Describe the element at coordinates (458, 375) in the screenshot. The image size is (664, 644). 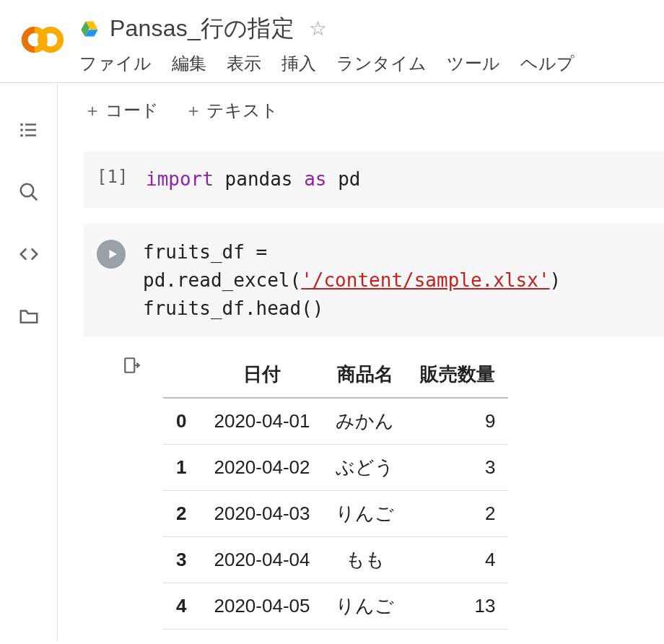
I see `col-qty: 販売数量` at that location.